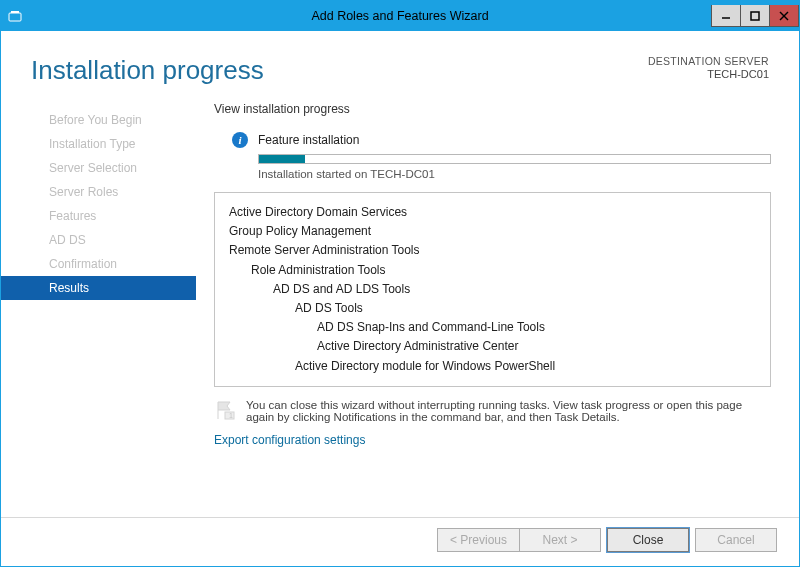 The width and height of the screenshot is (800, 567). I want to click on install-item: Active Directory Domain Services, so click(492, 212).